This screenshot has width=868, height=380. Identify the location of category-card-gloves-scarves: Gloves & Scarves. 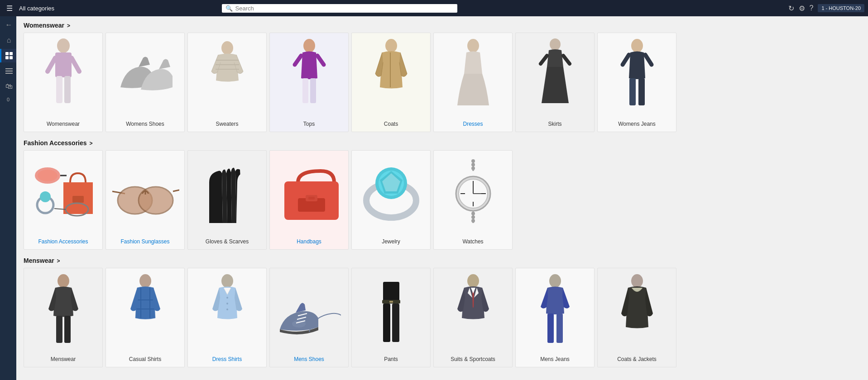
(227, 200).